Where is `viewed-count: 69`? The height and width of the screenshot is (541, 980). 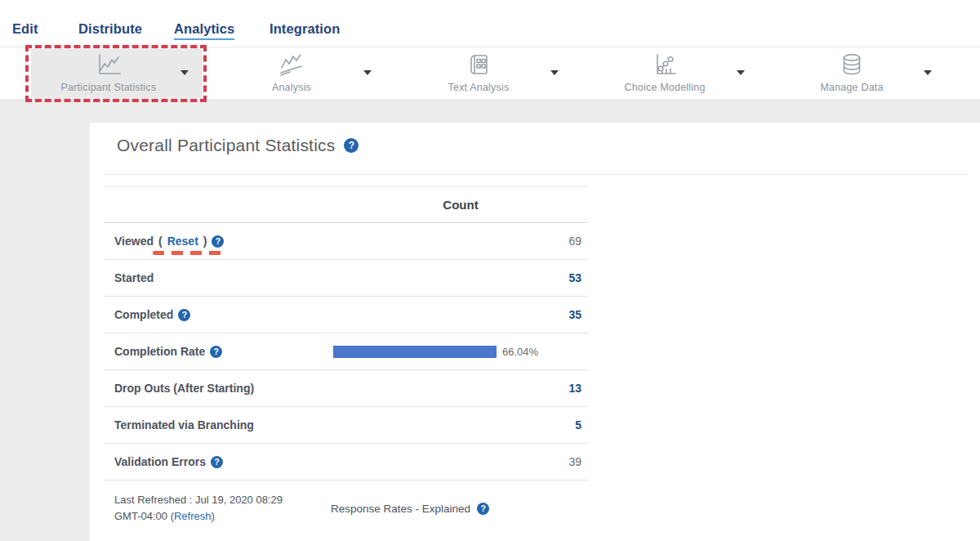 viewed-count: 69 is located at coordinates (578, 241).